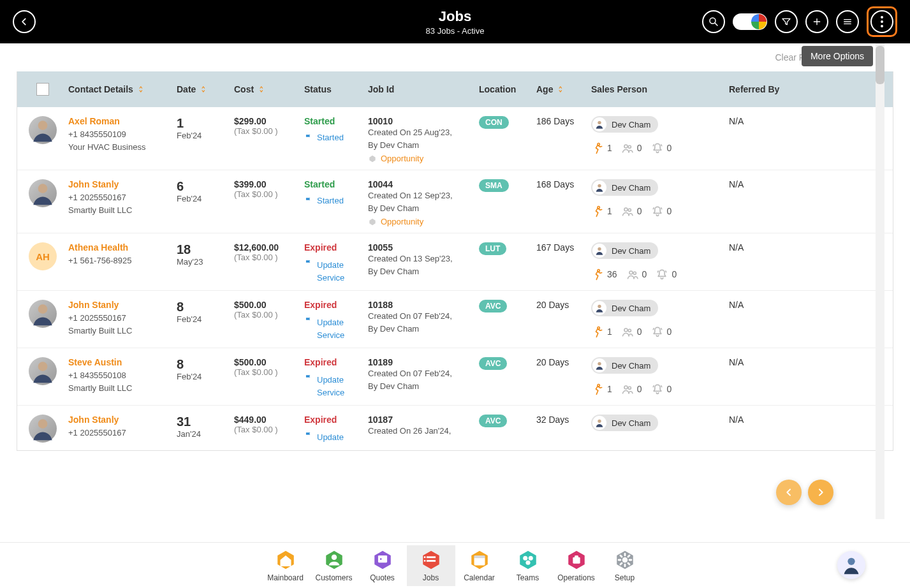 This screenshot has height=588, width=910. Describe the element at coordinates (269, 315) in the screenshot. I see `cost-tax: (Tax $0.00 )` at that location.